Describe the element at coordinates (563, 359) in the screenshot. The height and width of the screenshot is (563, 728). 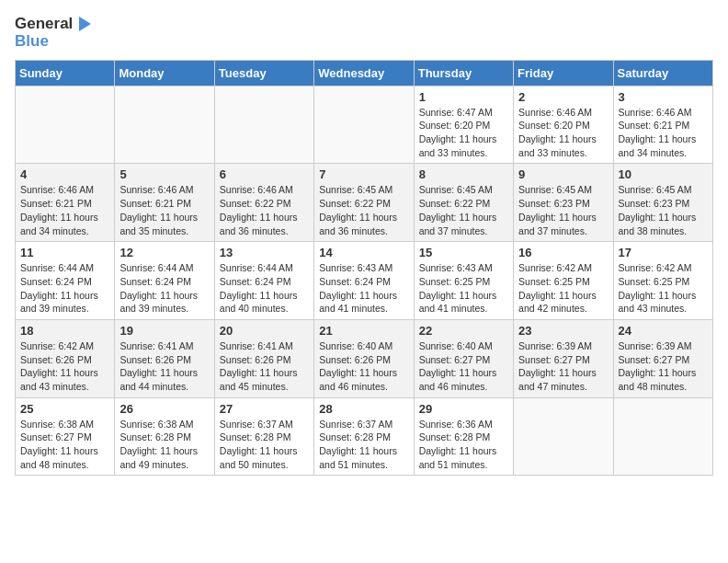
I see `calendar-day-cell: 23Sunrise: 6:39 AMSunset: 6:27 PMDayligh…` at that location.